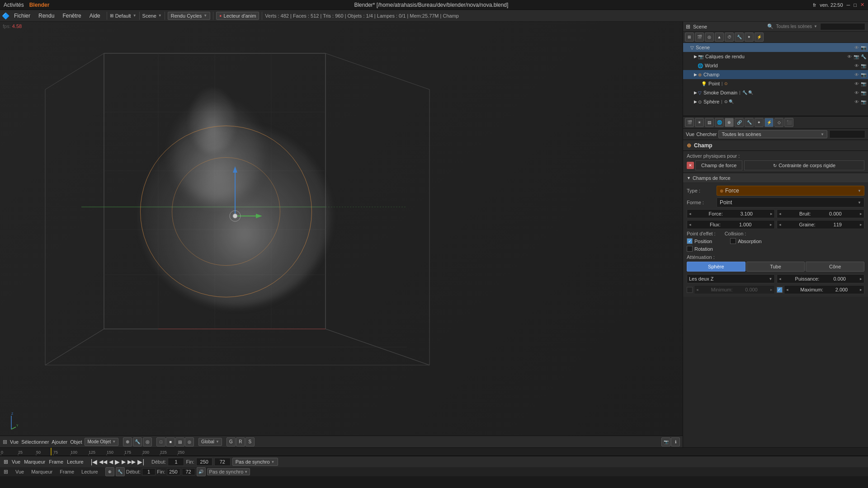 Image resolution: width=868 pixels, height=488 pixels. I want to click on outliner-tab-mesh: ▲, so click(719, 37).